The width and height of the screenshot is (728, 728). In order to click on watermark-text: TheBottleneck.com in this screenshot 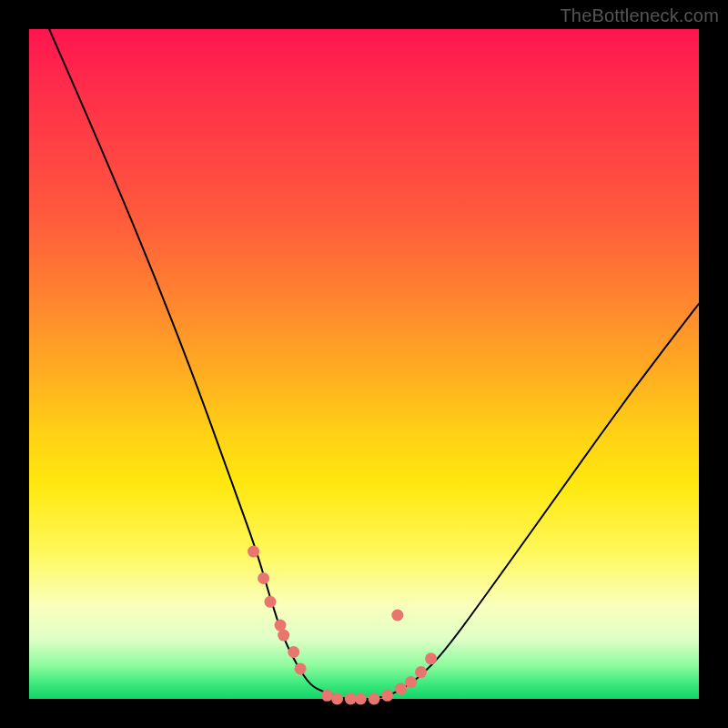, I will do `click(639, 16)`.